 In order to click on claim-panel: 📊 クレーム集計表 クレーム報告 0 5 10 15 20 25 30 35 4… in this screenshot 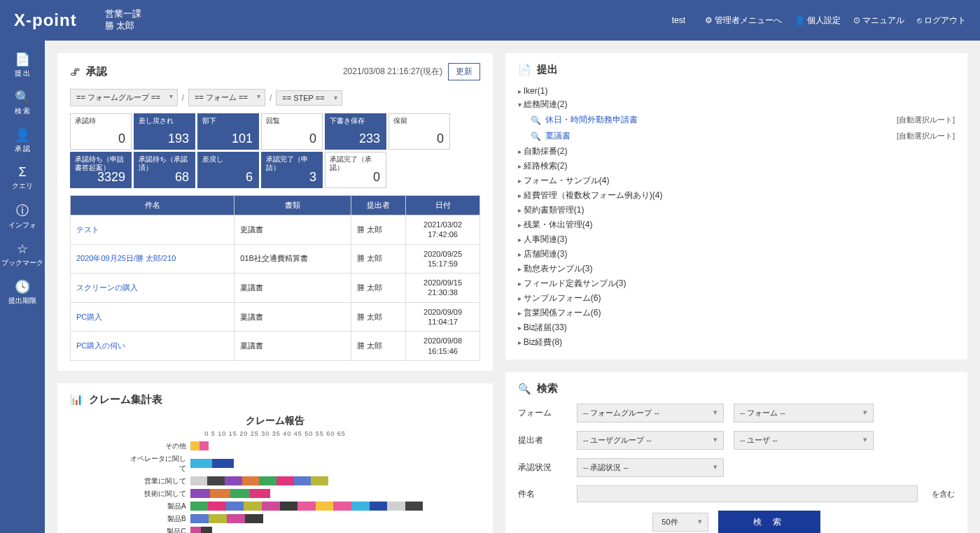, I will do `click(275, 458)`.